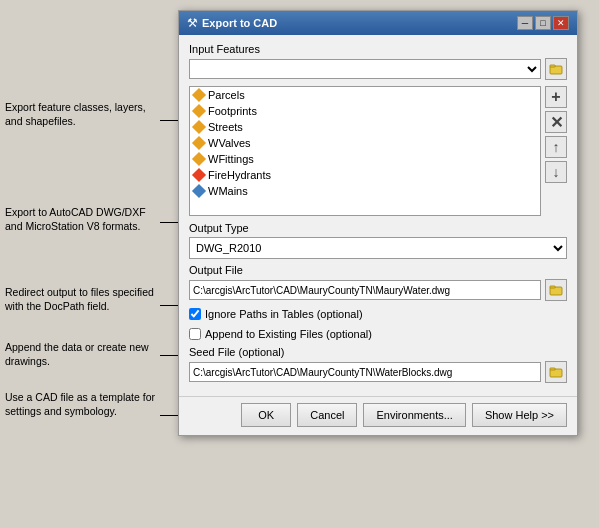  Describe the element at coordinates (520, 415) in the screenshot. I see `show-help-button: Show Help >>` at that location.